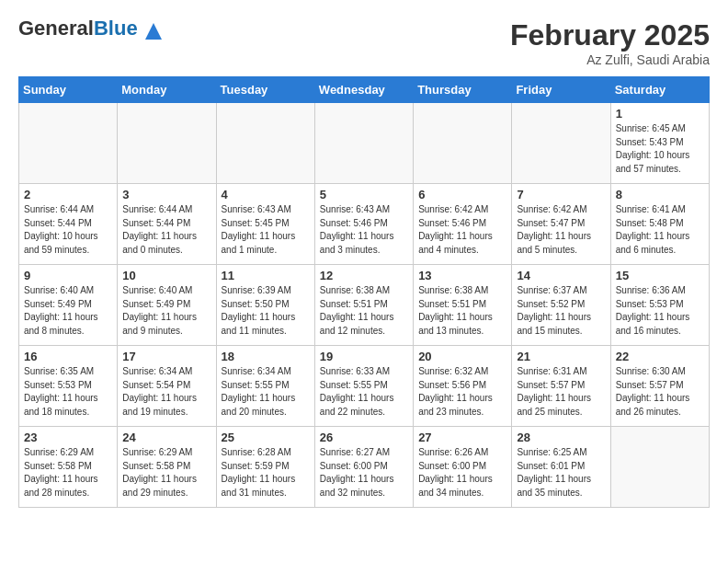  I want to click on calendar-week-row: 1Sunrise: 6:45 AM Sunset: 5:43 PM Daylig…, so click(364, 144).